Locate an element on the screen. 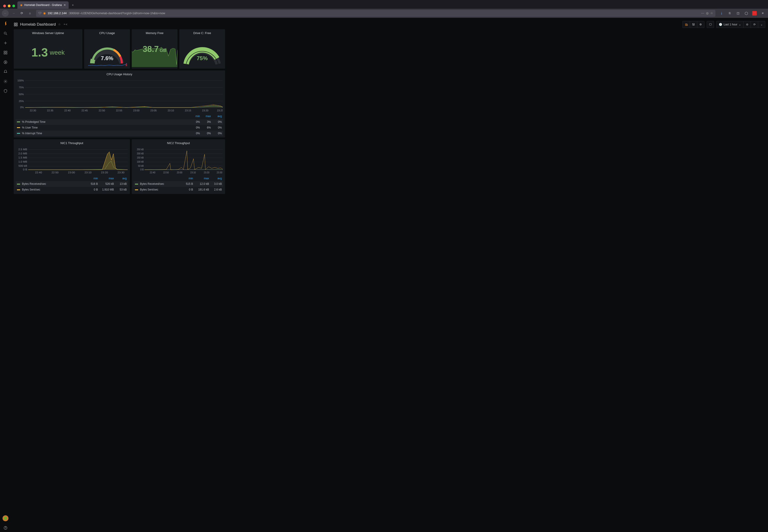  more-actions-icon: ⋯ is located at coordinates (703, 13).